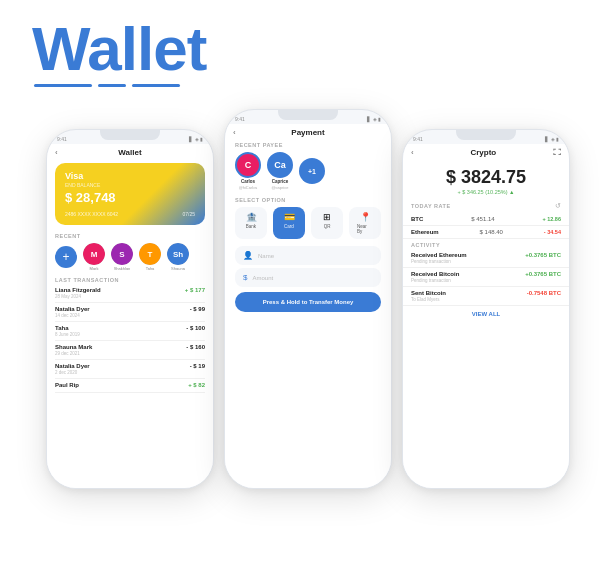  Describe the element at coordinates (308, 49) in the screenshot. I see `page-title: Wallet` at that location.